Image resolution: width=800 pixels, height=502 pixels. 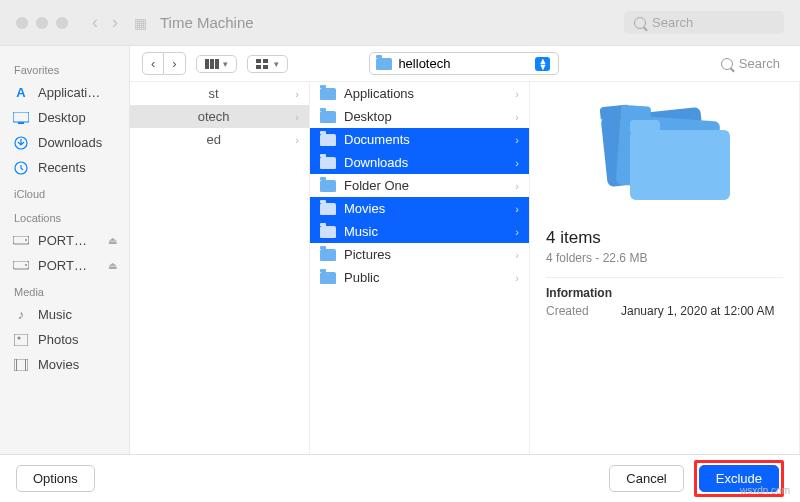 What do you see at coordinates (21, 241) in the screenshot?
I see `drive-icon` at bounding box center [21, 241].